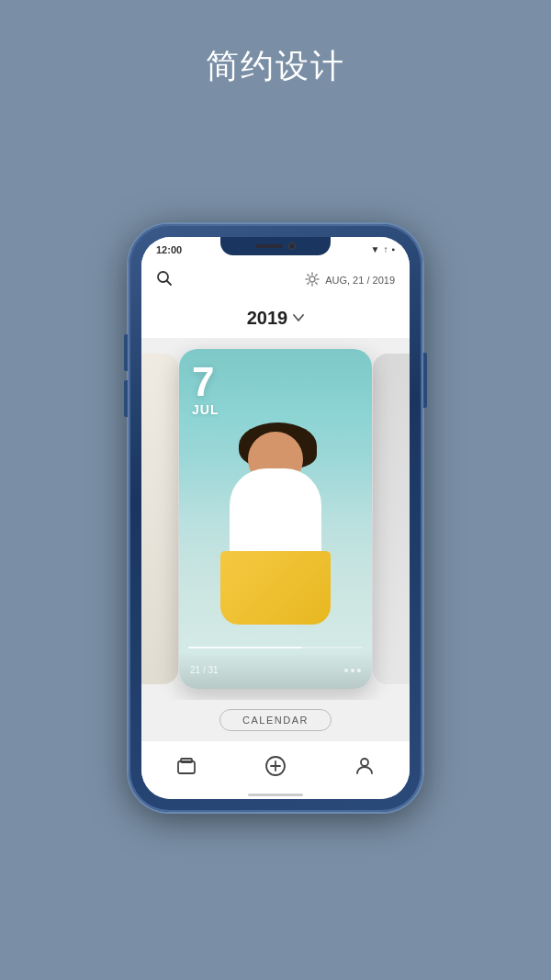  Describe the element at coordinates (391, 519) in the screenshot. I see `card-peek-right` at that location.